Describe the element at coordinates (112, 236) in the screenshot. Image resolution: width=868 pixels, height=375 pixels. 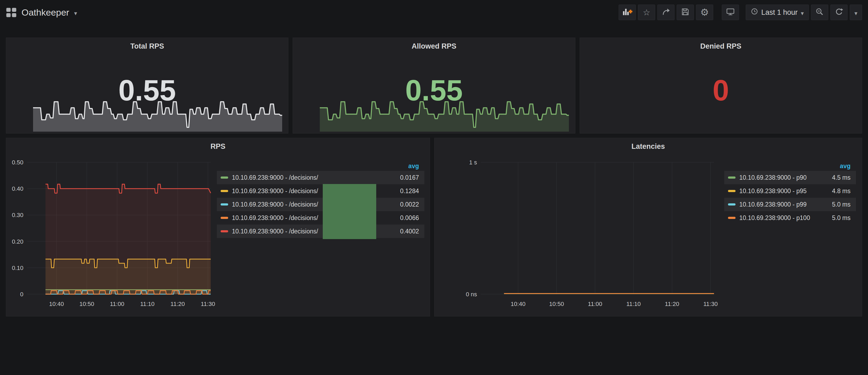
I see `rps-chart: 00.100.200.300.400.5010:4010:5011:0011:1…` at that location.